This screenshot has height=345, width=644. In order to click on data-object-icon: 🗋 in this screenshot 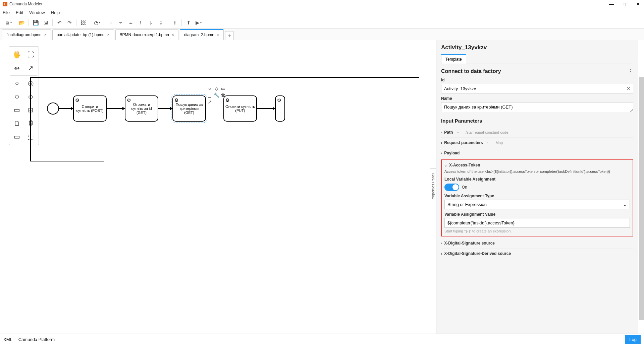, I will do `click(17, 123)`.